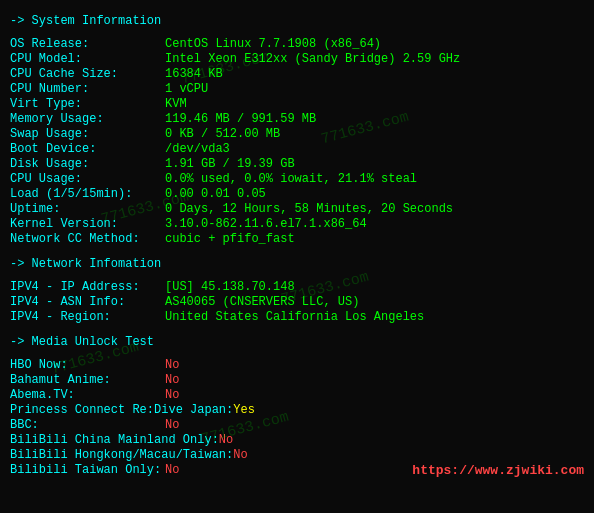 The width and height of the screenshot is (594, 513). What do you see at coordinates (297, 21) in the screenshot?
I see `system-info-header: -> System Information` at bounding box center [297, 21].